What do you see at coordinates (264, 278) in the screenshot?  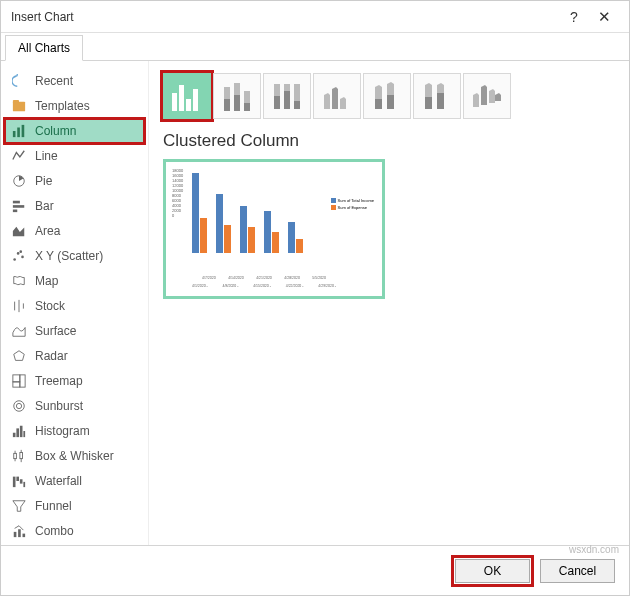 I see `x-axis-labels-row2: 4/7/20204/14/20204/21/20204/28/20205/5/2…` at bounding box center [264, 278].